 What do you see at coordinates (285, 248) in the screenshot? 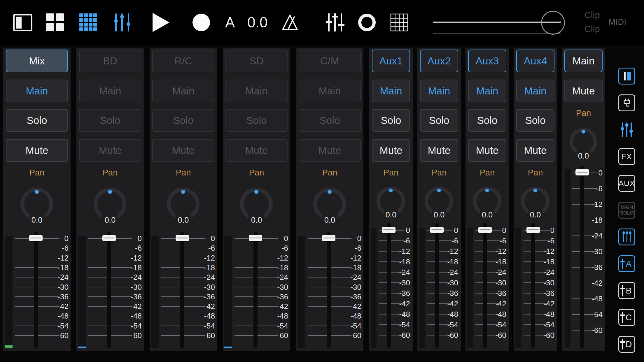
I see `fader-scale-label: -6` at bounding box center [285, 248].